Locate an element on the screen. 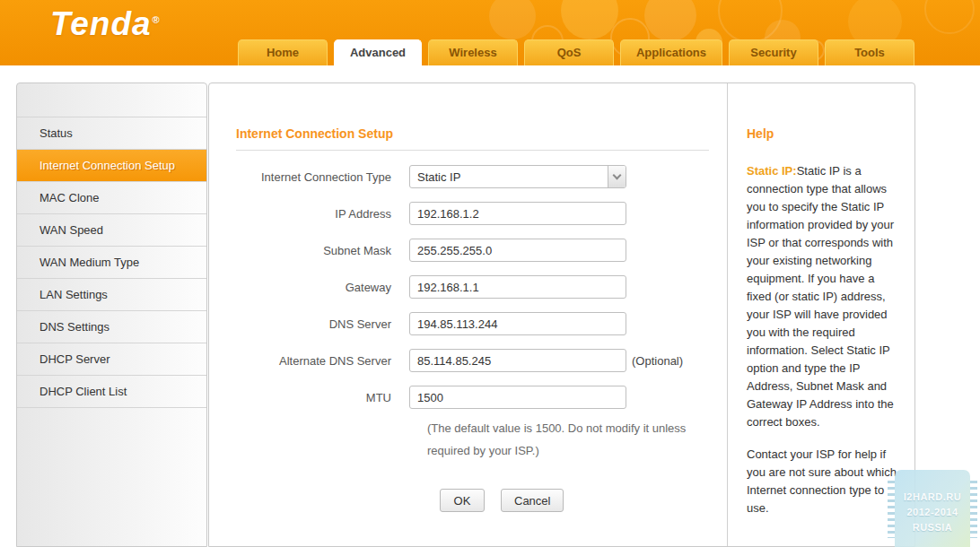 Image resolution: width=980 pixels, height=547 pixels. sidebar-spacer is located at coordinates (111, 100).